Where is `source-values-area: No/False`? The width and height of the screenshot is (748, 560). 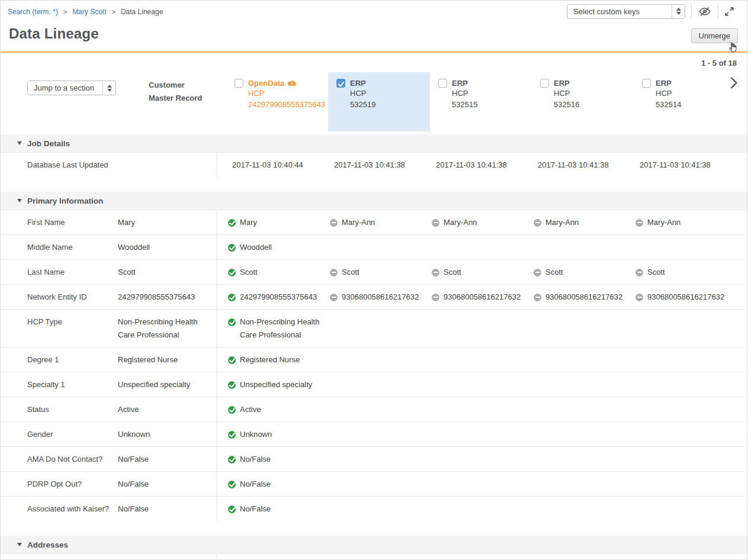
source-values-area: No/False is located at coordinates (482, 509).